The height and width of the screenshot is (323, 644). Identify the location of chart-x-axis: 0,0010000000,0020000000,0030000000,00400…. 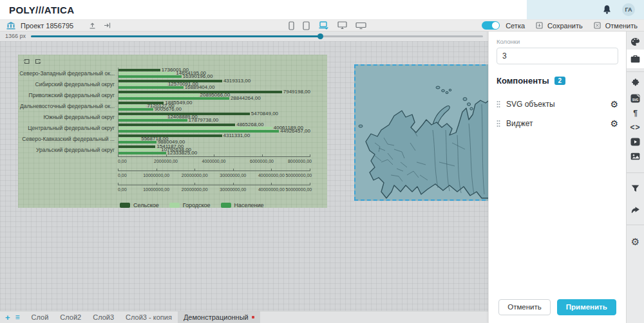
(214, 177).